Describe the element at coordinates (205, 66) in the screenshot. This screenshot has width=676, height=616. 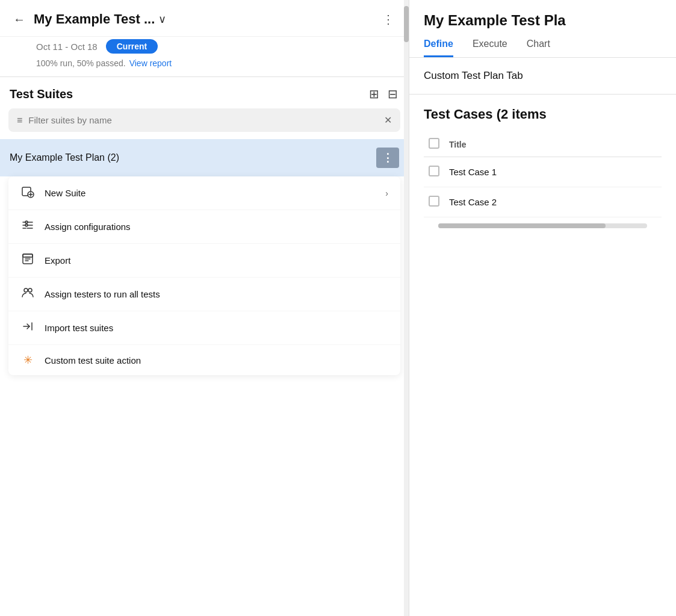
I see `stats-row: 100% run, 50% passed. View report` at that location.